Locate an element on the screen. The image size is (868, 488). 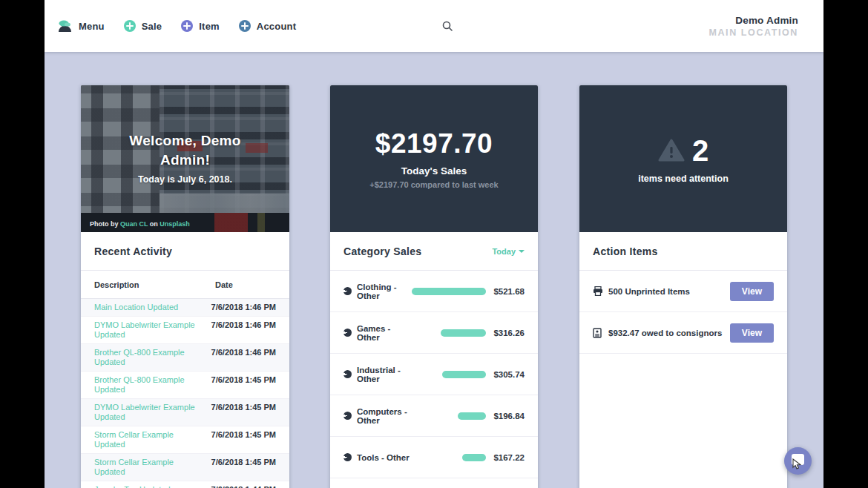
nav-new-sale-button: Sale is located at coordinates (143, 26).